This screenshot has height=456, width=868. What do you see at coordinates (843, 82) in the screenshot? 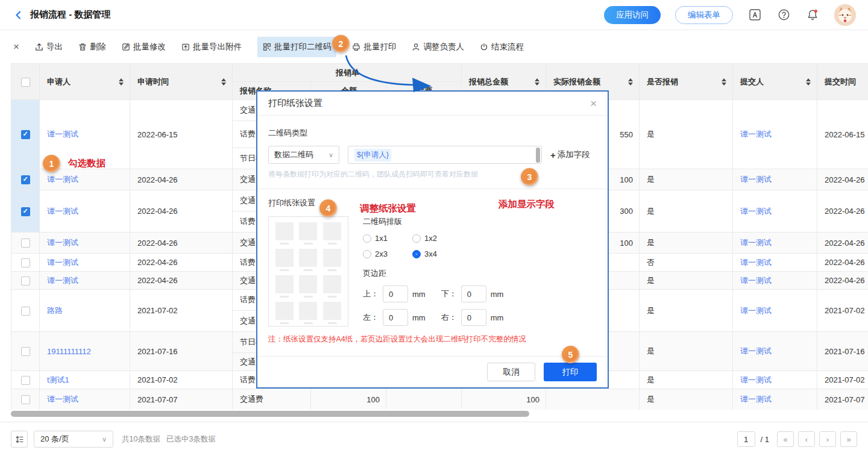
I see `col-header-submit-date: 提交时间` at bounding box center [843, 82].